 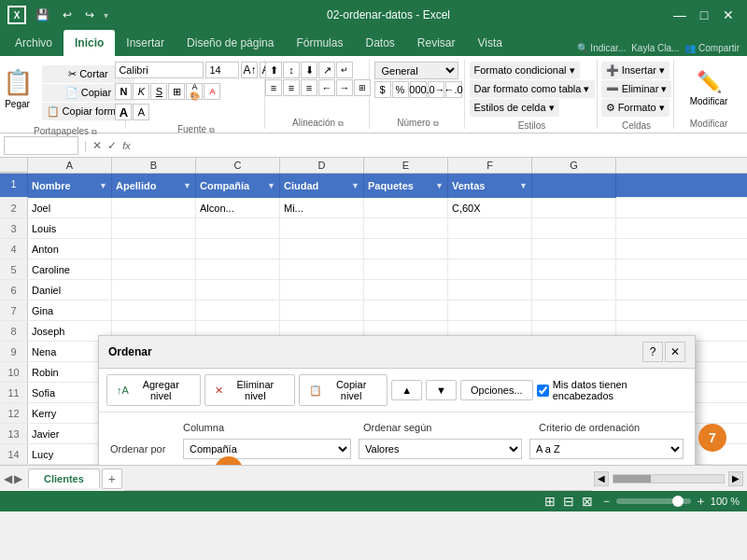 I want to click on col-header-d: D, so click(x=322, y=165).